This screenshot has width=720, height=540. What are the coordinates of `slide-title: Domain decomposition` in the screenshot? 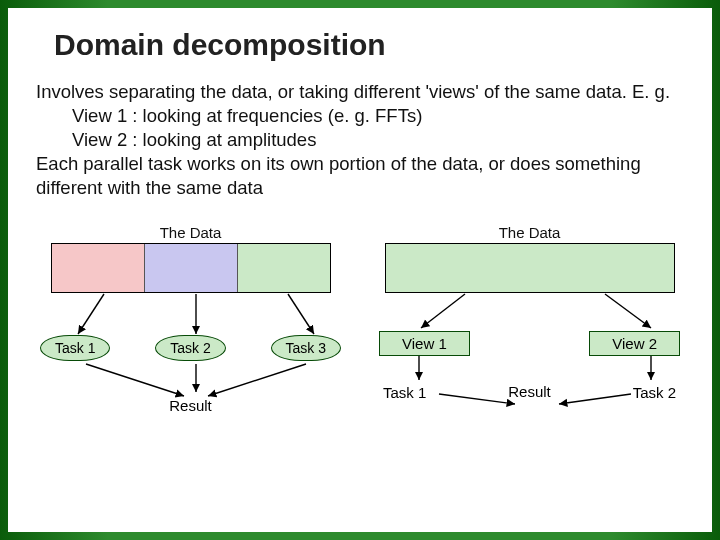 It's located at (360, 45).